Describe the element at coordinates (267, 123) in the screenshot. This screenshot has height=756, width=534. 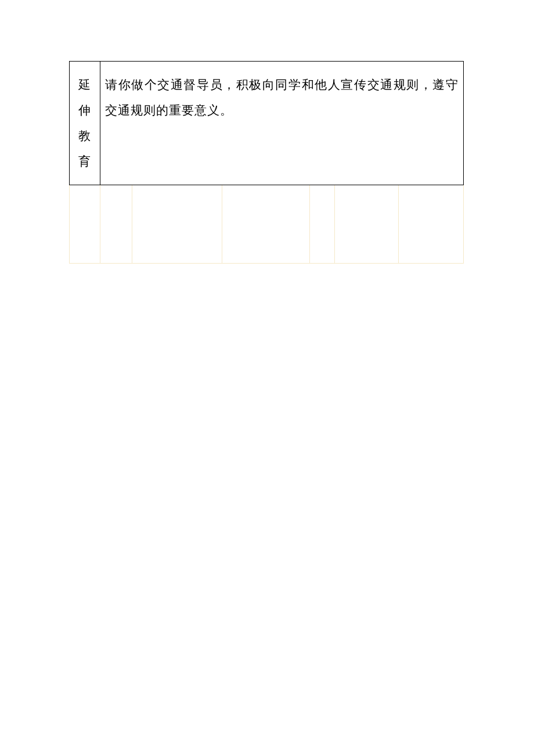
I see `table-row-1: 延 伸 教 育 请你做个交通督导员，积极向同学和他人宣传交通规则，遵守交通规则的…` at that location.